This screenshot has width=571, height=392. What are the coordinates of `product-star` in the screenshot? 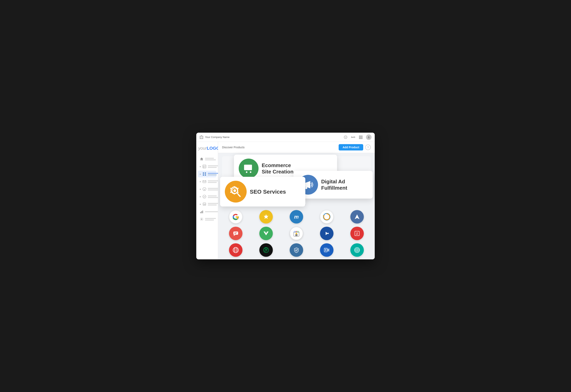 It's located at (266, 217).